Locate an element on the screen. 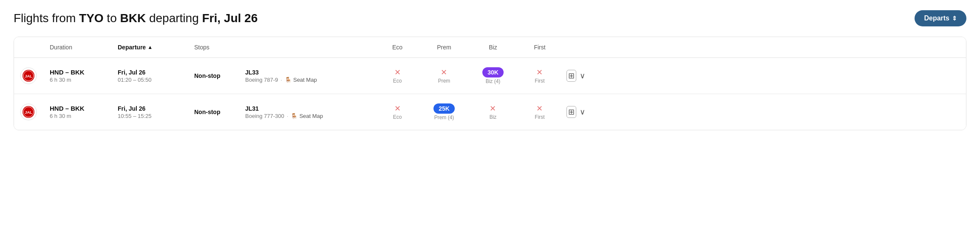  departure-time-1: 01:20 – 05:50 is located at coordinates (151, 80).